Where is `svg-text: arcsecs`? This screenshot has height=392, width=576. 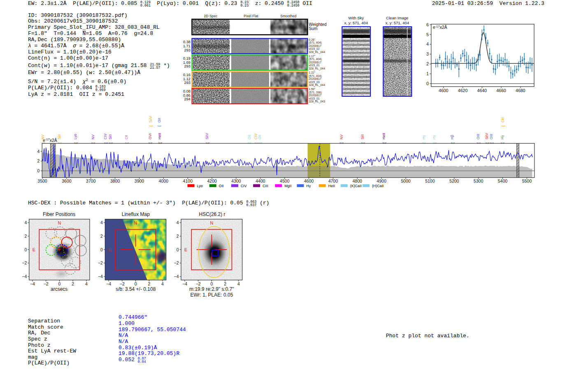 svg-text: arcsecs is located at coordinates (59, 289).